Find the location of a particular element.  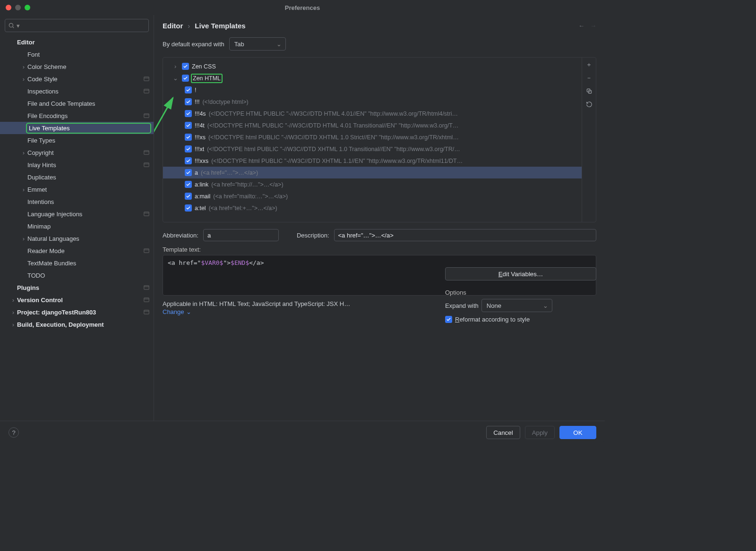

sidebar-item-language-injections: Language Injections is located at coordinates (77, 214).